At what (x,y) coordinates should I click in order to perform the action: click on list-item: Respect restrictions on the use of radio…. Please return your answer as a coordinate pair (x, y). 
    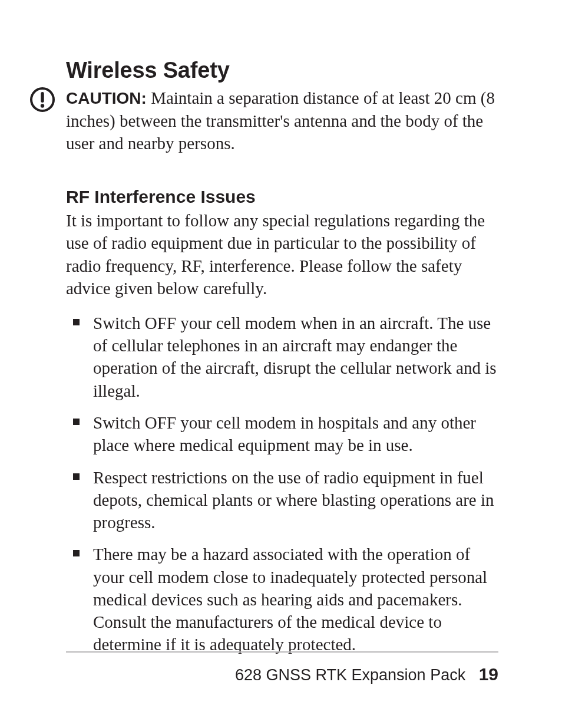
    Looking at the image, I should click on (282, 500).